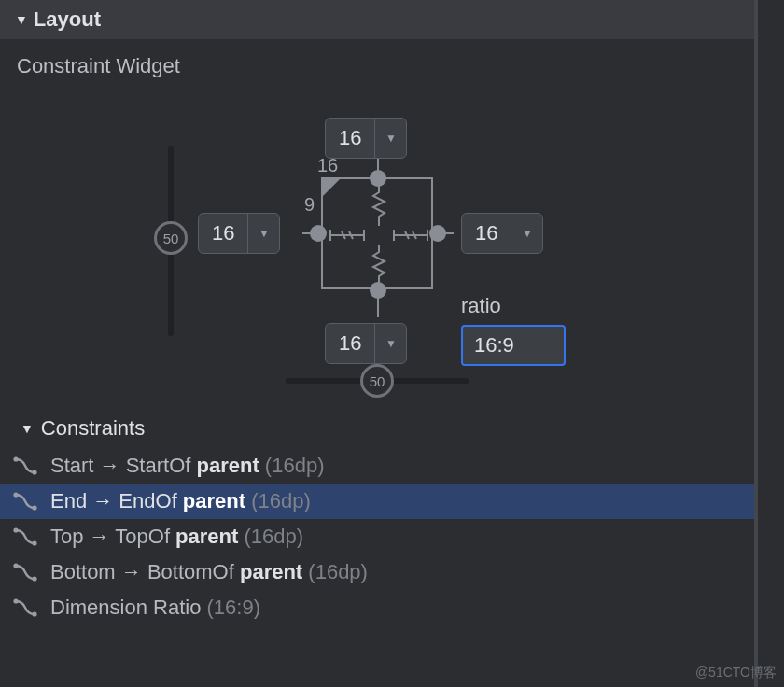 This screenshot has height=687, width=784. Describe the element at coordinates (93, 428) in the screenshot. I see `constraints-title: Constraints` at that location.